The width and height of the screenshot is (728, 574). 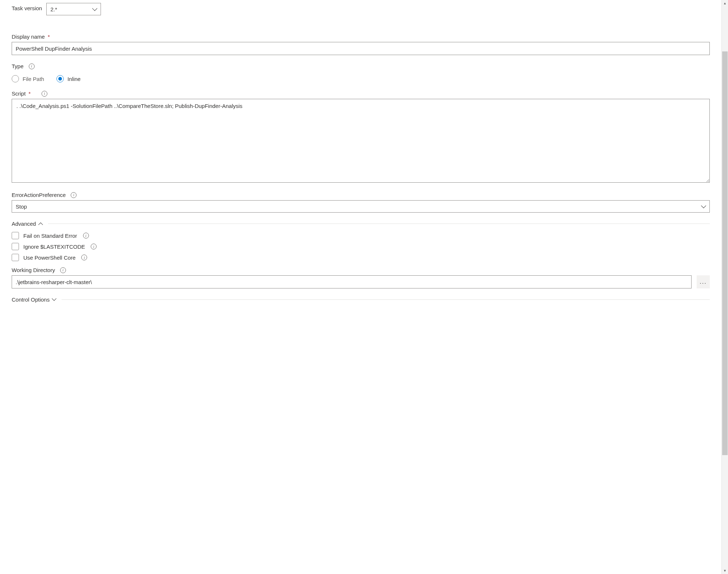 What do you see at coordinates (361, 49) in the screenshot?
I see `display-name-input` at bounding box center [361, 49].